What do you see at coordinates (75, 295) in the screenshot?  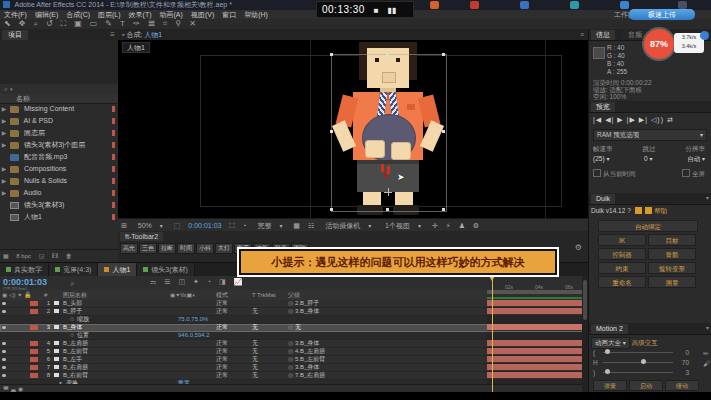 I see `layer-name-column-header: 图层名称` at bounding box center [75, 295].